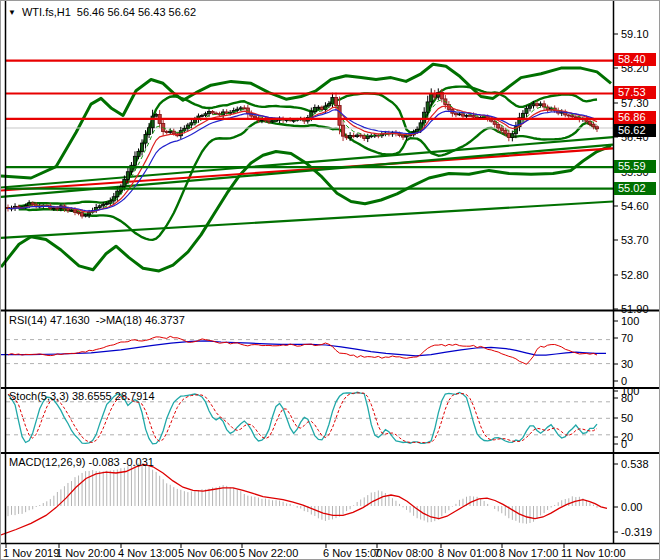 The image size is (660, 560). I want to click on stoch-indicator-label: Stoch(5,3,3) 38.6555 28.7914, so click(82, 396).